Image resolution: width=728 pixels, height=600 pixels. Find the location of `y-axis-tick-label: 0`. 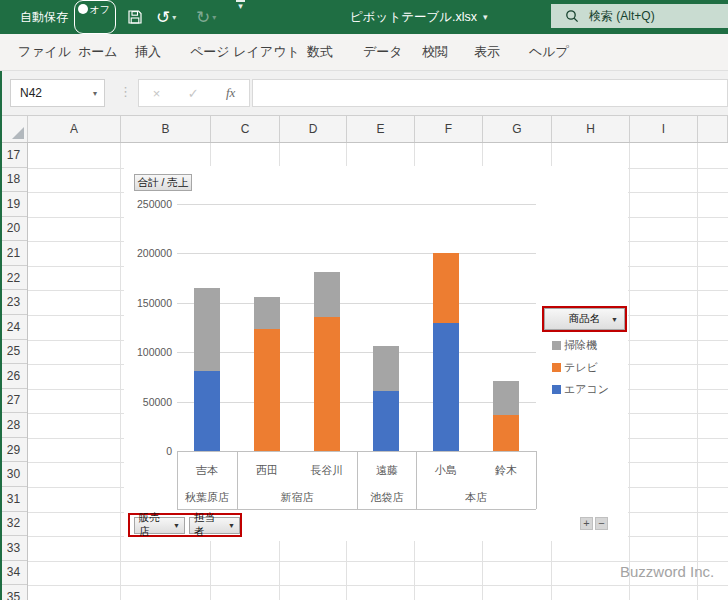

y-axis-tick-label: 0 is located at coordinates (150, 451).